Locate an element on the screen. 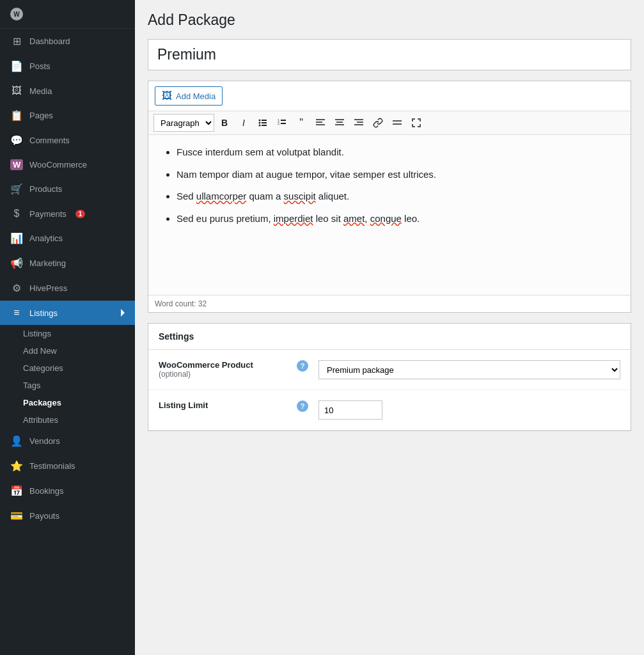 This screenshot has width=644, height=655. settings-title: Settings is located at coordinates (389, 336).